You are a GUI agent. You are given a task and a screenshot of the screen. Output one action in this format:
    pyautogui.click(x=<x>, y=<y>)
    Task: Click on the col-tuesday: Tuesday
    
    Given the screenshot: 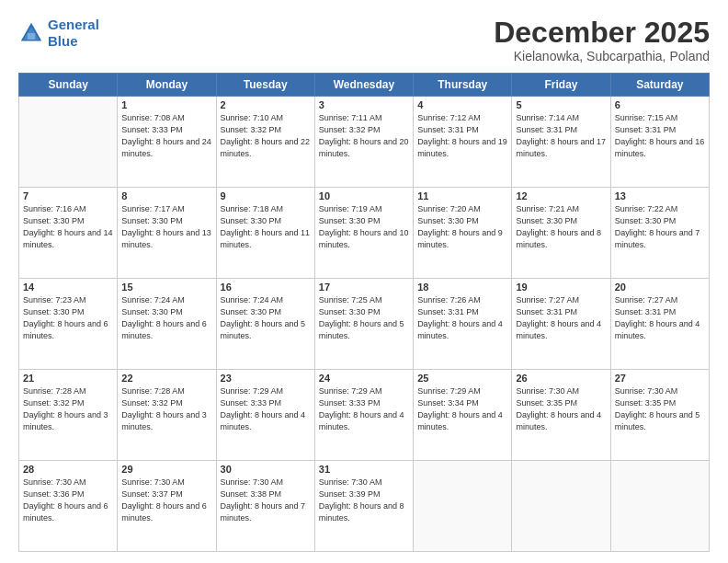 What is the action you would take?
    pyautogui.click(x=265, y=85)
    